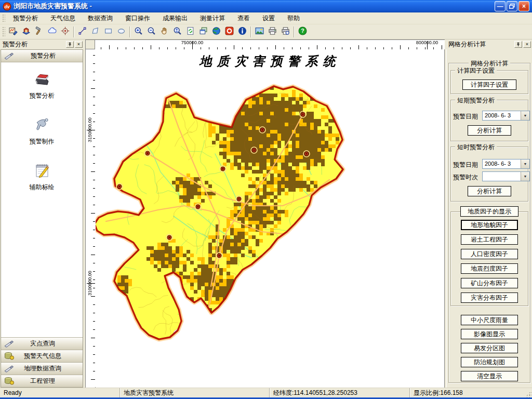 This screenshot has height=399, width=532. I want to click on geofactor-button-5: 灾害分布因子, so click(489, 298).